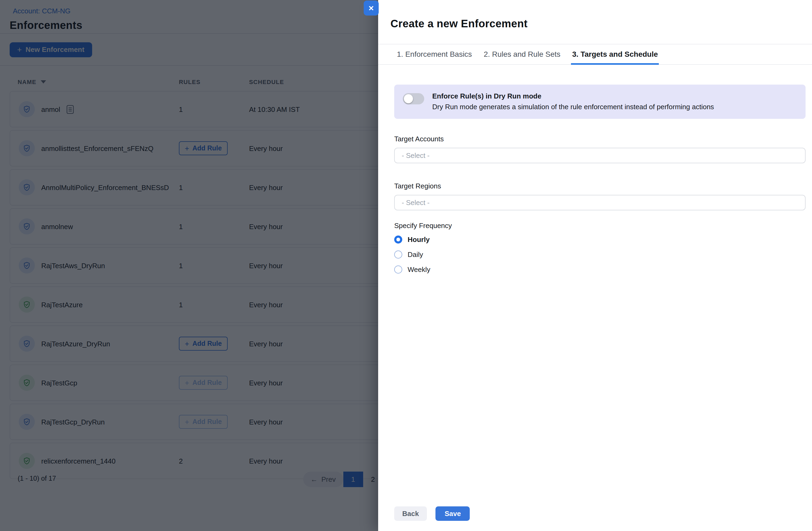 Image resolution: width=812 pixels, height=531 pixels. What do you see at coordinates (414, 99) in the screenshot?
I see `dry-run-toggle` at bounding box center [414, 99].